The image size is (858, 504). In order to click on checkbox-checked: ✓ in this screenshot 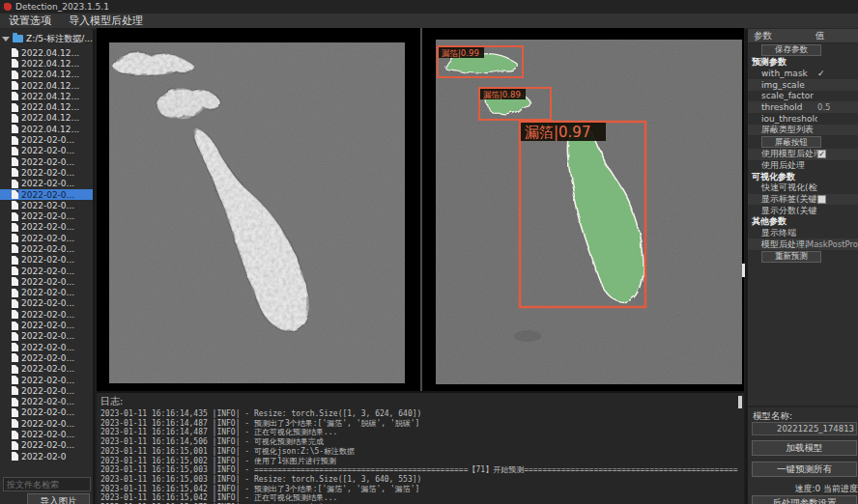, I will do `click(821, 154)`.